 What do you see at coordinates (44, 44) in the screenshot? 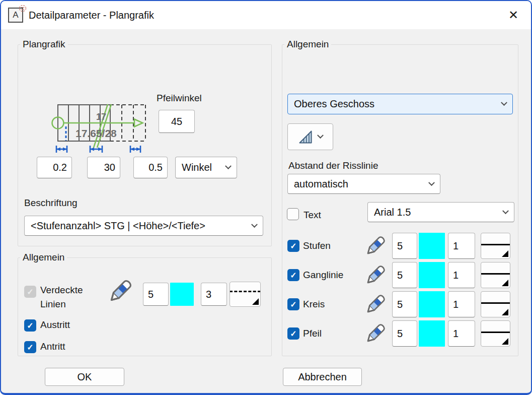
I see `plangrafik-legend: Plangrafik` at bounding box center [44, 44].